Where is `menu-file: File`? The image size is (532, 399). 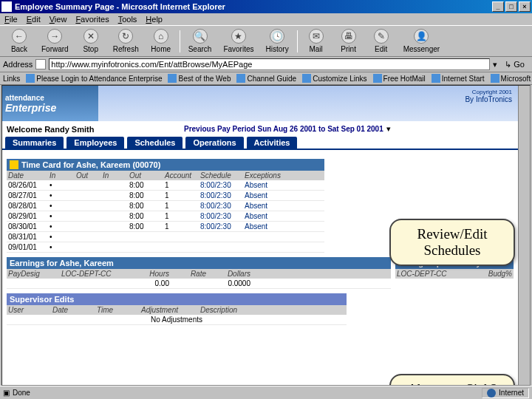
menu-file: File is located at coordinates (11, 19).